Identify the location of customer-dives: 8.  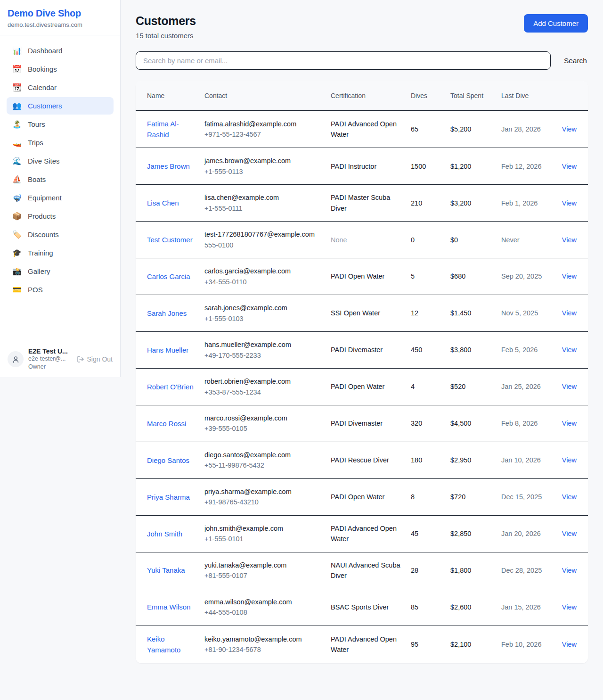
(431, 497).